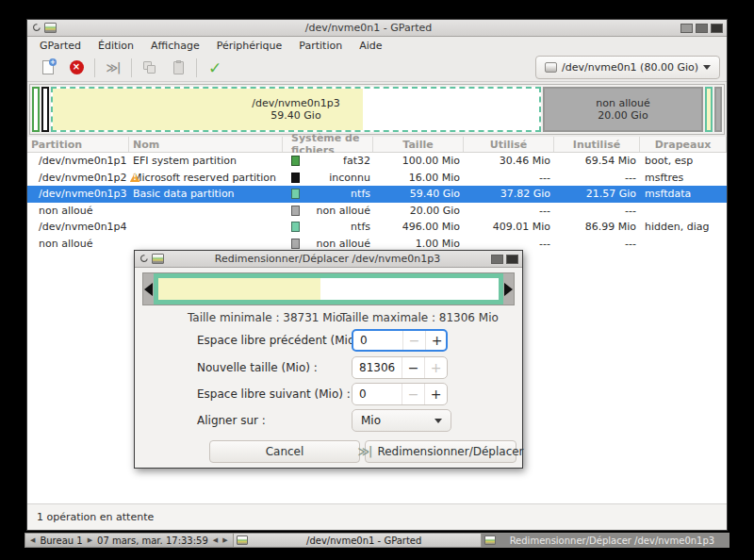 Image resolution: width=754 pixels, height=560 pixels. I want to click on menu-aide: Aide, so click(370, 45).